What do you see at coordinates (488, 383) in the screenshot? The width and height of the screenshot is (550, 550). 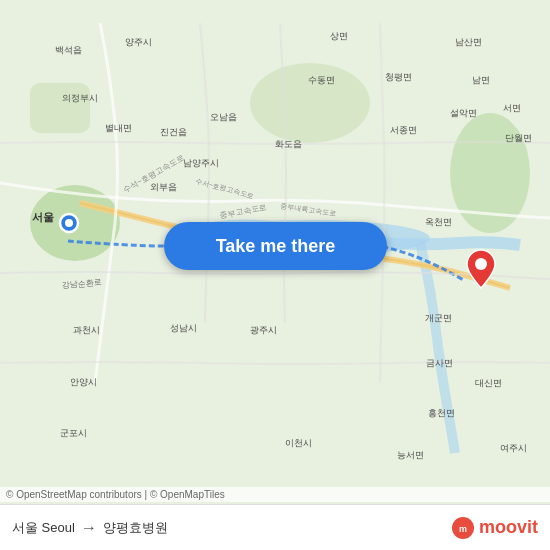 I see `svg-text: 대신면` at bounding box center [488, 383].